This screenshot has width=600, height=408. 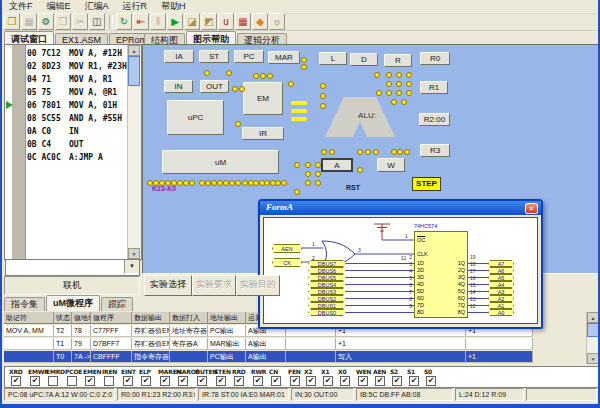 What do you see at coordinates (90, 381) in the screenshot?
I see `signal-checkbox-EMEN: ✔` at bounding box center [90, 381].